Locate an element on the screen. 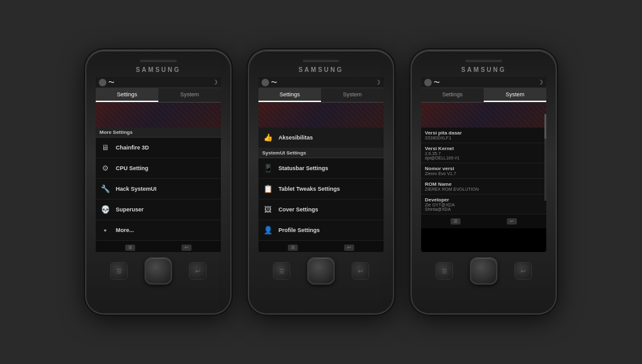 The height and width of the screenshot is (364, 642). item-label: Cover Settings is located at coordinates (298, 210).